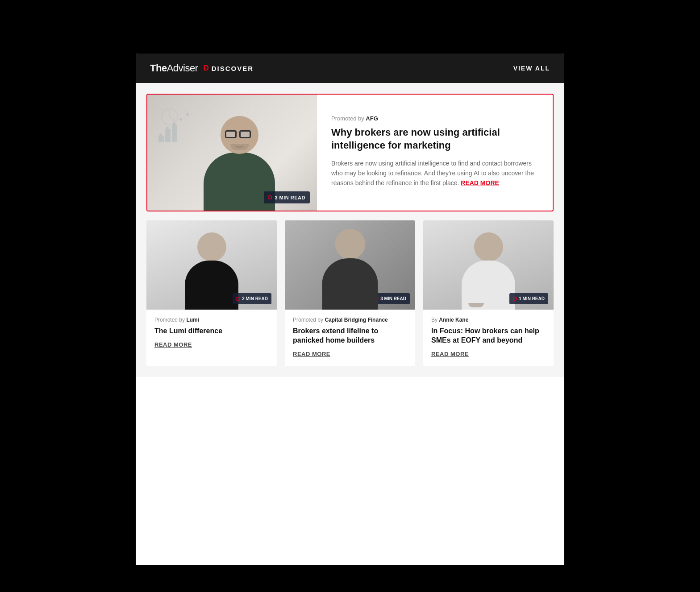 The height and width of the screenshot is (592, 700). I want to click on bg-chart-icon, so click(183, 126).